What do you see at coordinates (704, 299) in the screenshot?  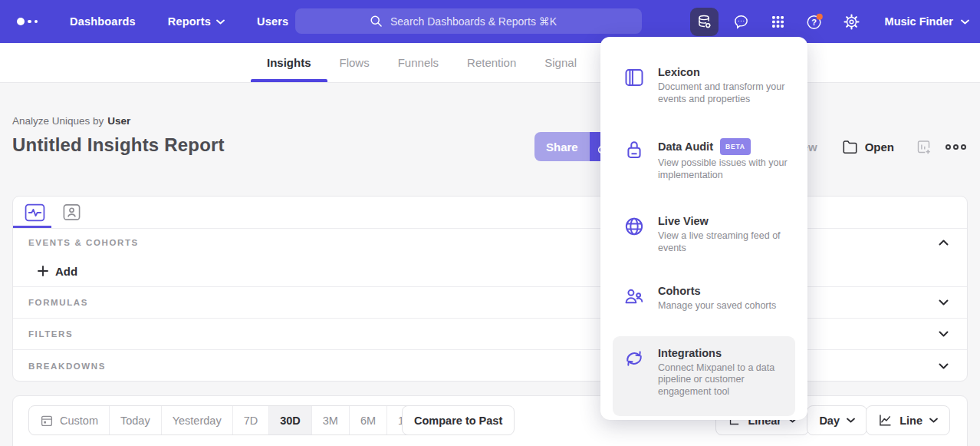 I see `menu-item-cohorts: Cohorts Manage your saved cohorts` at bounding box center [704, 299].